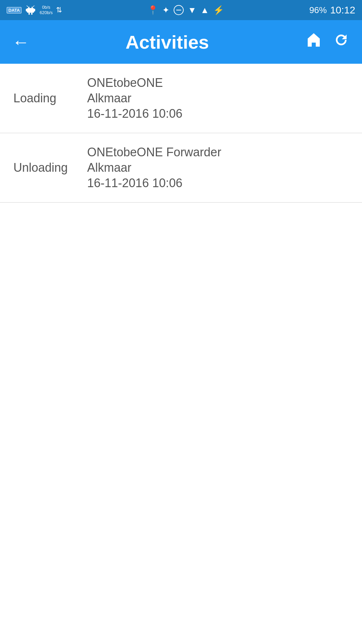  I want to click on data-indicator: DATA, so click(14, 10).